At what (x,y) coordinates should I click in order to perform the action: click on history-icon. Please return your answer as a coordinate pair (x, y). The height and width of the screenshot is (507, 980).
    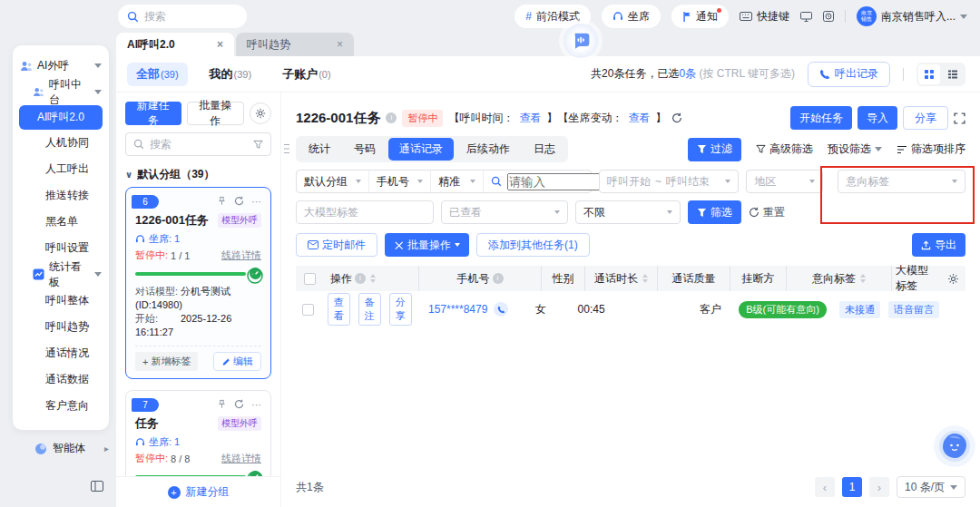
    Looking at the image, I should click on (828, 16).